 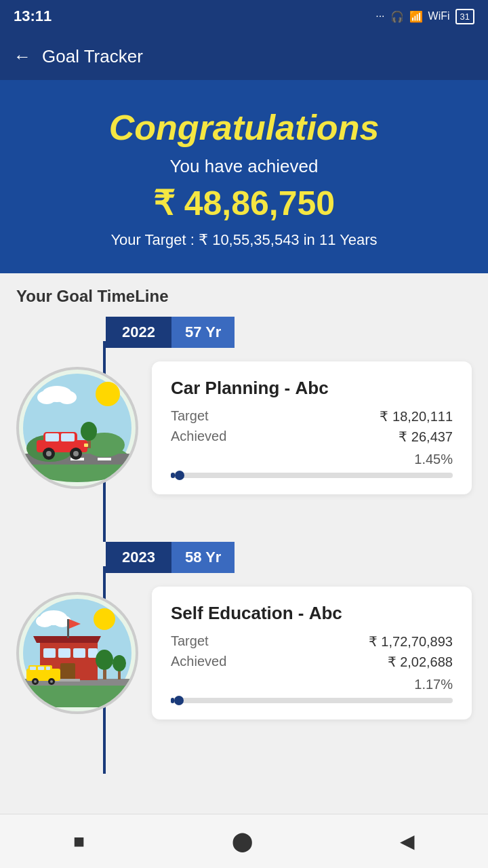 What do you see at coordinates (416, 16) in the screenshot?
I see `signal-bars-icon: 📶` at bounding box center [416, 16].